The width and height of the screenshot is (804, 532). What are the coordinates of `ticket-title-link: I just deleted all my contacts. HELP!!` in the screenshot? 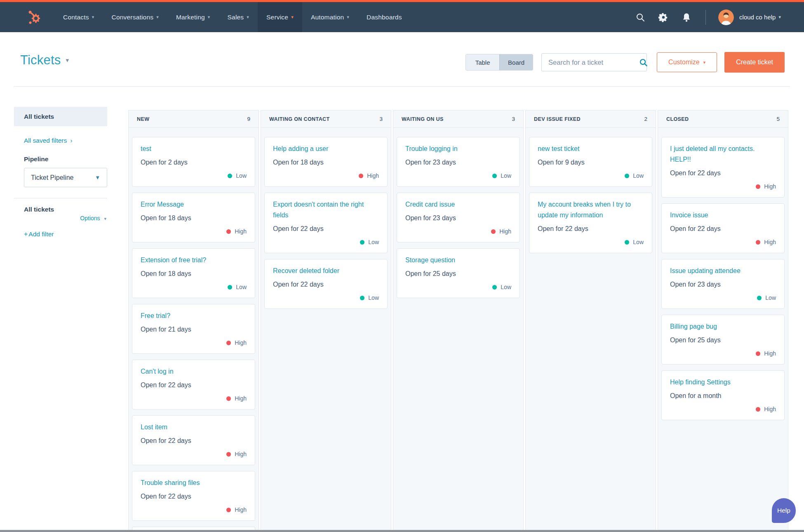 It's located at (723, 154).